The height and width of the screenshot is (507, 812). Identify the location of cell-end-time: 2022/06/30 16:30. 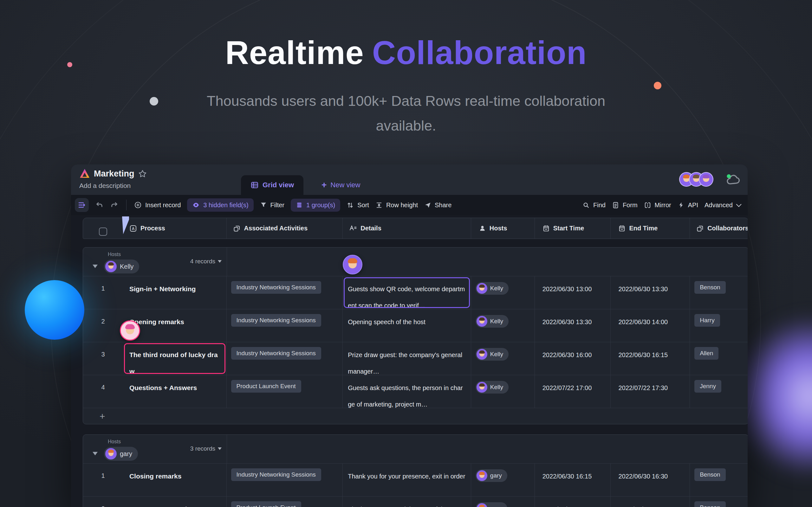
(650, 480).